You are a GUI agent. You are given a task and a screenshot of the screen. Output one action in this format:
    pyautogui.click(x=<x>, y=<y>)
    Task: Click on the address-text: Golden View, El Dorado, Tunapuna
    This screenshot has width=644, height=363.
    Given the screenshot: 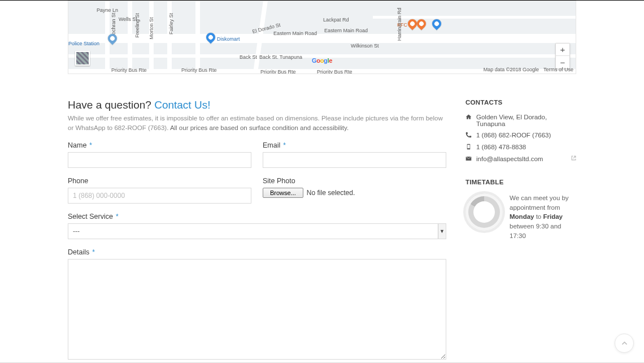 What is the action you would take?
    pyautogui.click(x=526, y=120)
    